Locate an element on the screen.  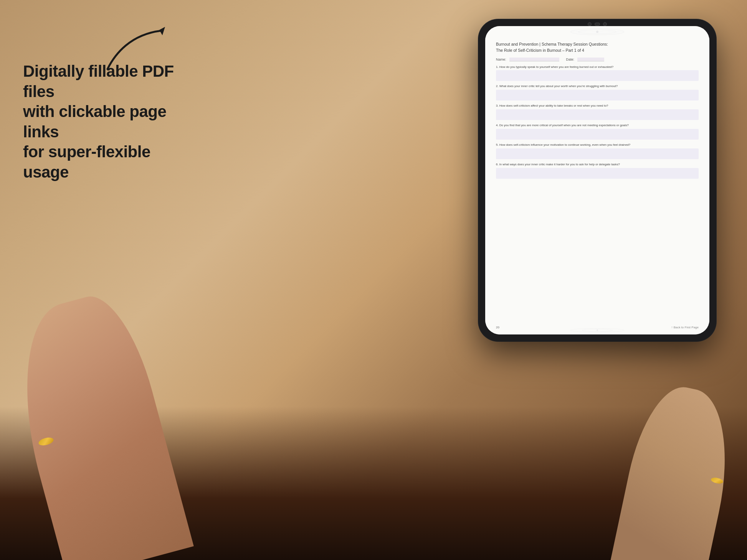
question-5: 5. How does self-criticism influence you… is located at coordinates (597, 151).